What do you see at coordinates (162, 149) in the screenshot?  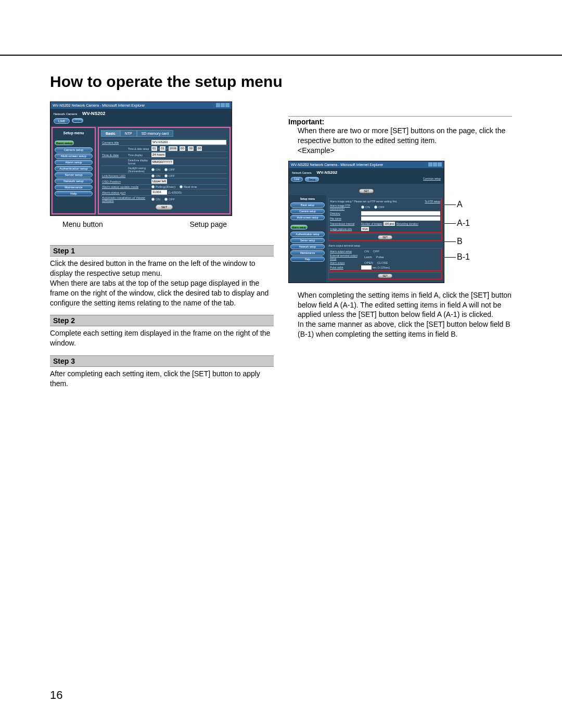 I see `date-dd: 01` at bounding box center [162, 149].